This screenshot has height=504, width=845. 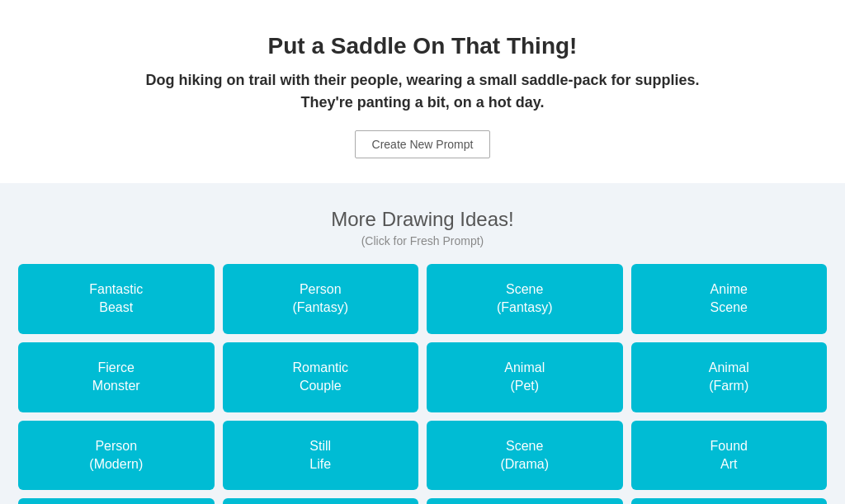 What do you see at coordinates (729, 378) in the screenshot?
I see `ideas-card-7: Animal (Farm)` at bounding box center [729, 378].